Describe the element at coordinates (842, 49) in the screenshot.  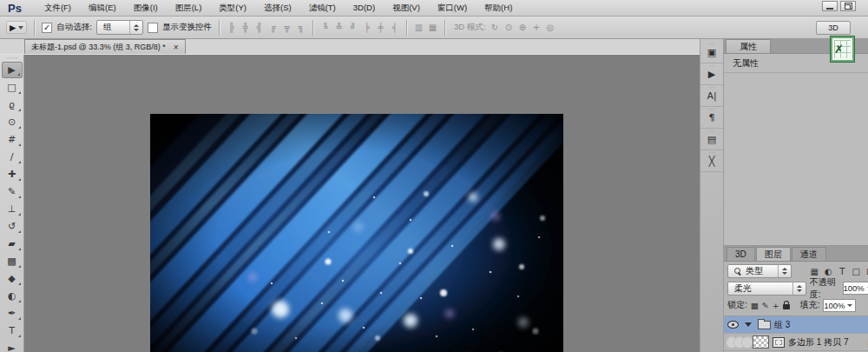
I see `excel-file-icon: ✗` at that location.